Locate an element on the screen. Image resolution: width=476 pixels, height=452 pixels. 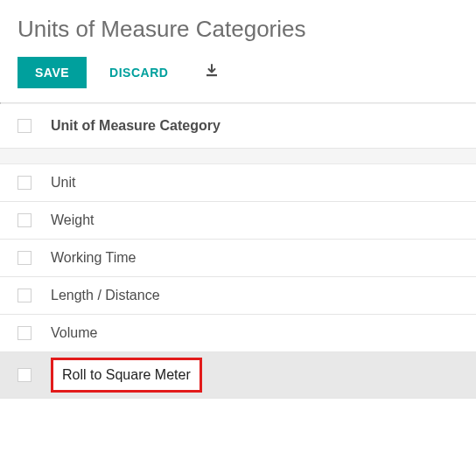
category-input: Roll to Square Meter is located at coordinates (126, 375).